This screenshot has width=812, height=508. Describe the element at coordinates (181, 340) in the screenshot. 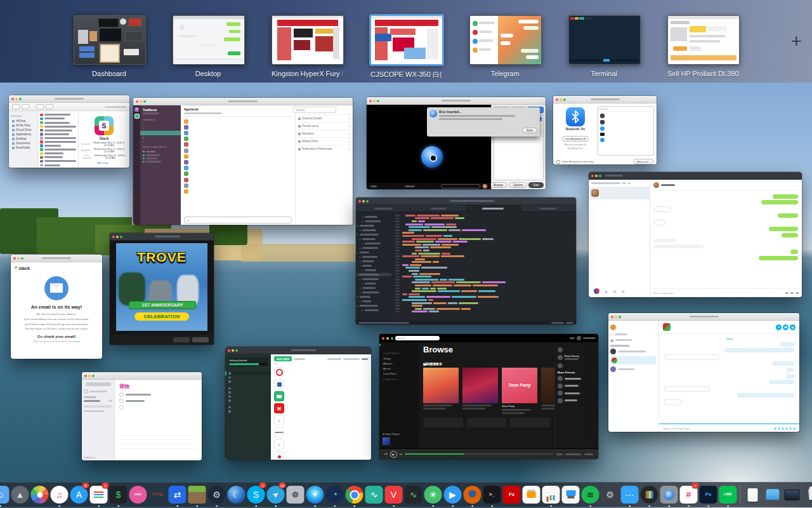

I see `launcher-button` at that location.